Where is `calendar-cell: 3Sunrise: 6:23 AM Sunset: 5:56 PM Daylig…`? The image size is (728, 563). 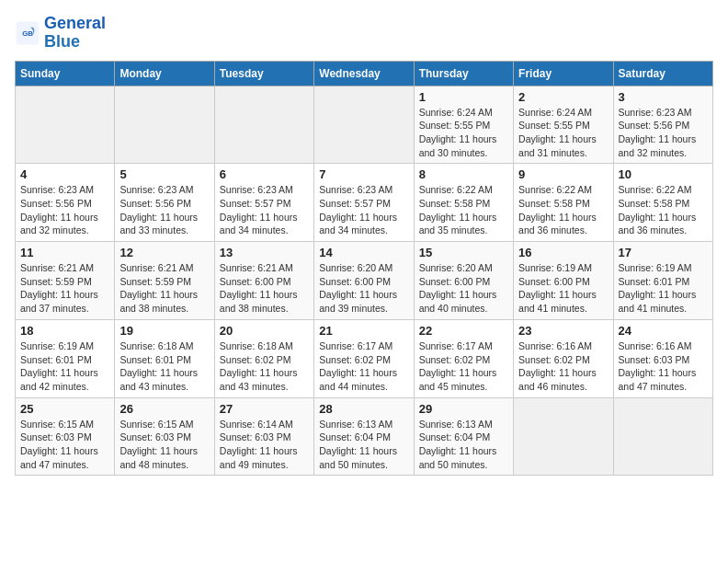 calendar-cell: 3Sunrise: 6:23 AM Sunset: 5:56 PM Daylig… is located at coordinates (663, 125).